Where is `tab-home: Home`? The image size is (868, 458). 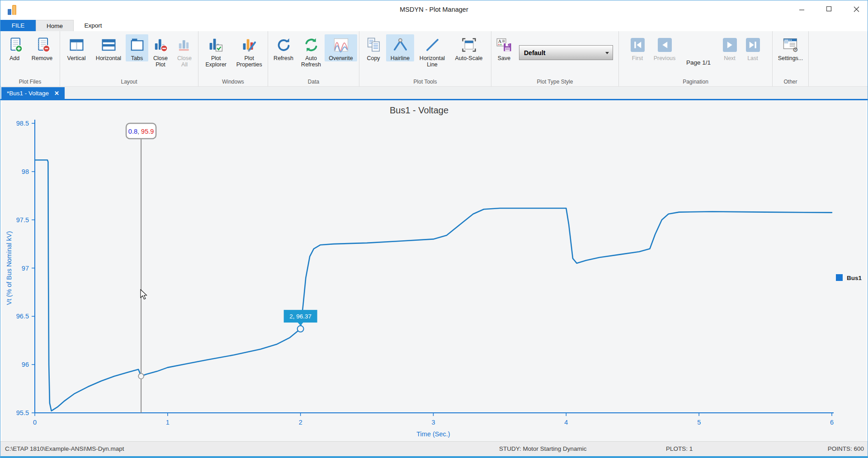
tab-home: Home is located at coordinates (55, 25).